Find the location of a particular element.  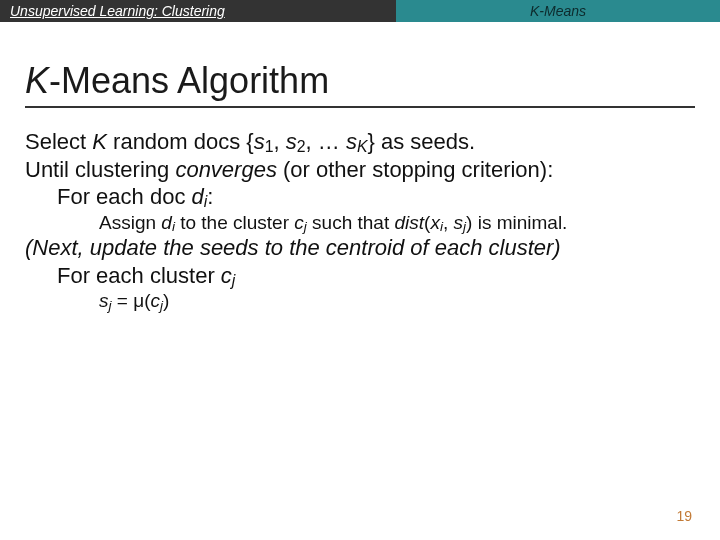

subscript: 2 is located at coordinates (302, 146).